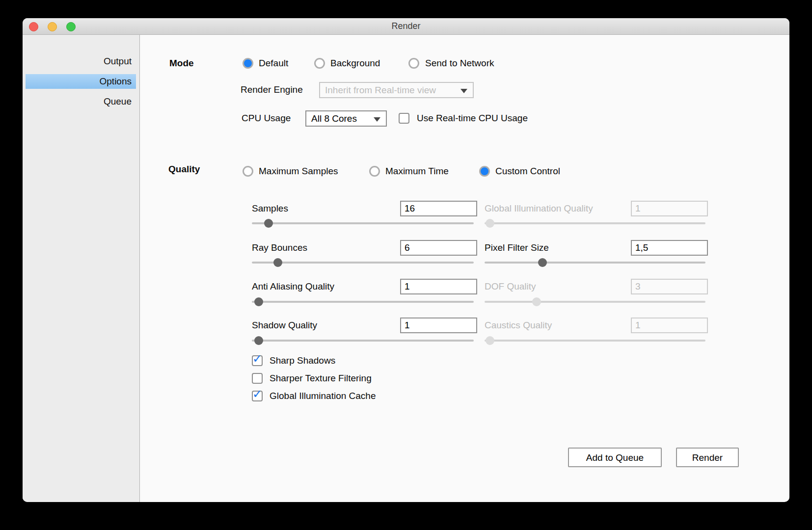  I want to click on sidebar-item-output: Output, so click(81, 61).